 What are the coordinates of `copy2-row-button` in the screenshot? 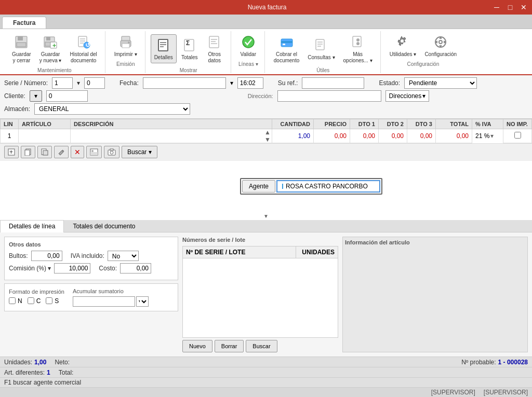 It's located at (45, 152).